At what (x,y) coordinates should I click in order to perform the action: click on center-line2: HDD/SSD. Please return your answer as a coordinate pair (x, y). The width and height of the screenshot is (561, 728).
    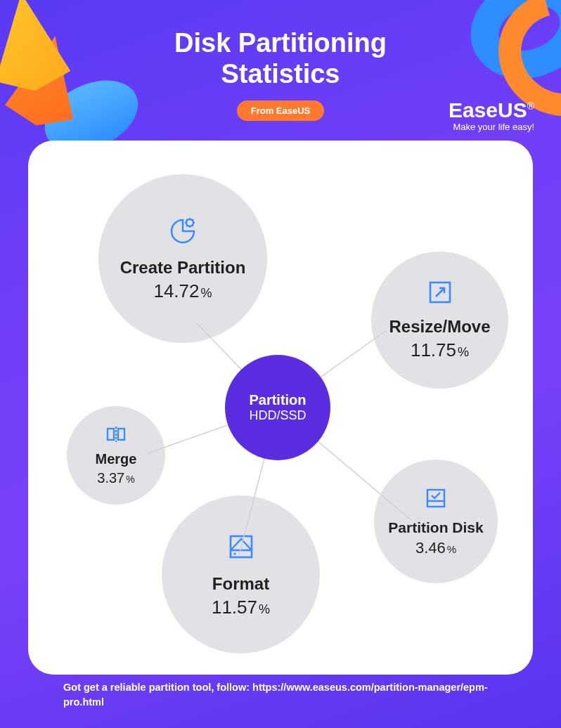
    Looking at the image, I should click on (277, 416).